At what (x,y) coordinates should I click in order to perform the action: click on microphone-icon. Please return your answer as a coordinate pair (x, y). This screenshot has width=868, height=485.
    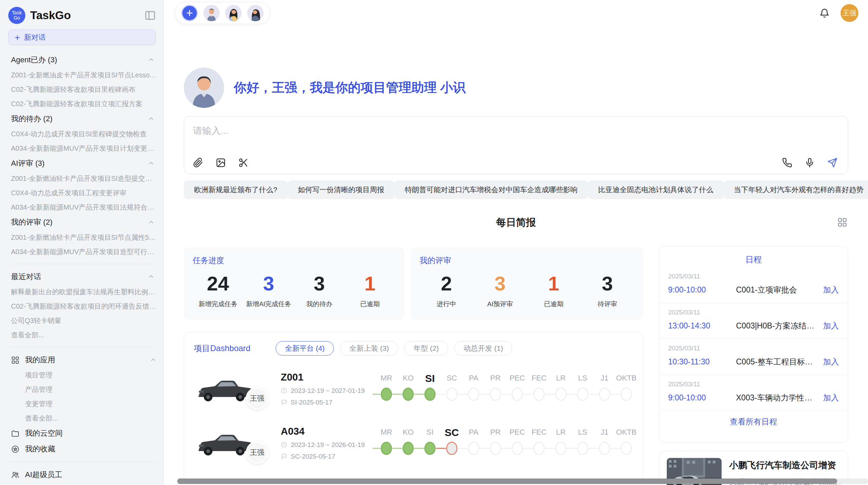
    Looking at the image, I should click on (810, 163).